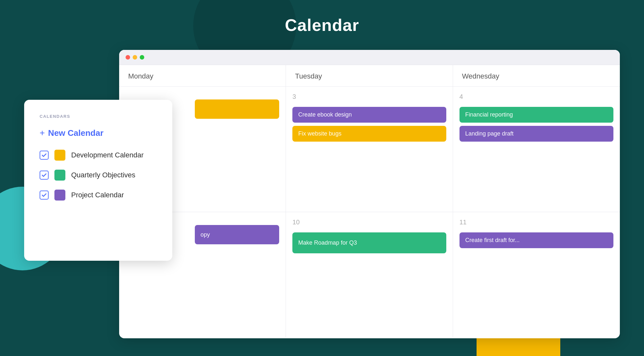 The image size is (644, 356). What do you see at coordinates (489, 134) in the screenshot?
I see `landing-event-label: Landing page draft` at bounding box center [489, 134].